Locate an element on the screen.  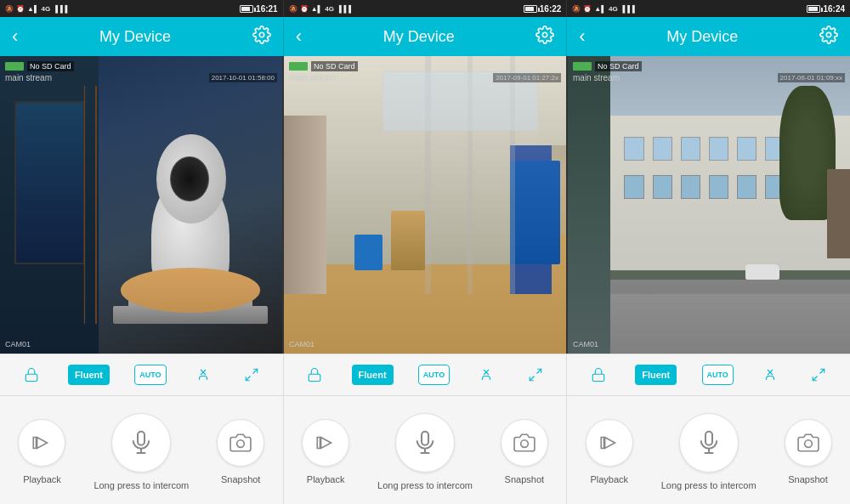
snapshot-button-2: Snapshot is located at coordinates (524, 452).